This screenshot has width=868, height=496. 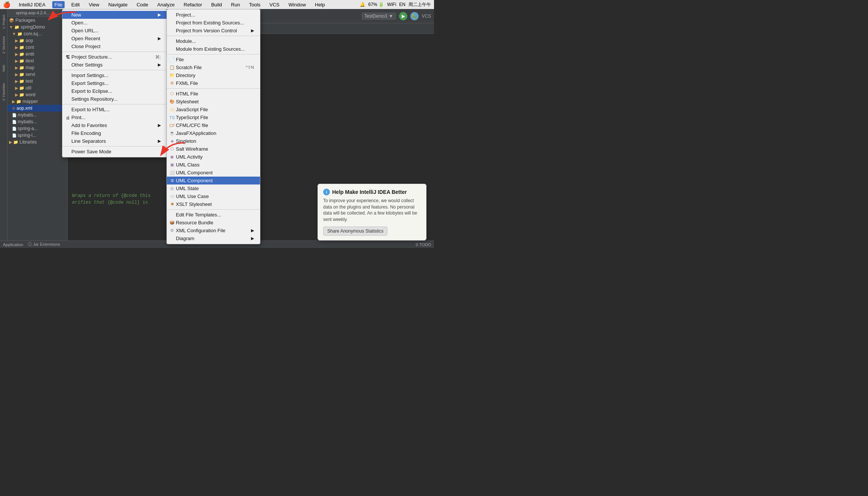 I want to click on menubar-build: Build, so click(x=216, y=5).